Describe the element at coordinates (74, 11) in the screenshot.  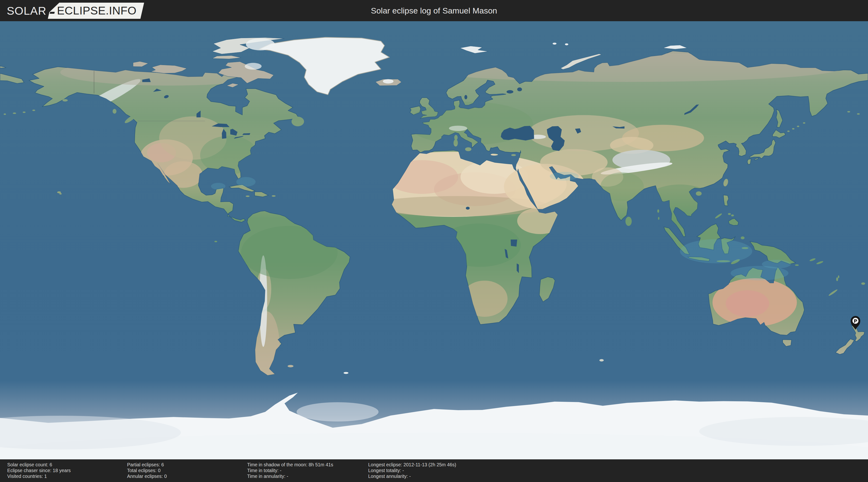
I see `site-logo: SOLAR ECLIPSE.INFO` at that location.